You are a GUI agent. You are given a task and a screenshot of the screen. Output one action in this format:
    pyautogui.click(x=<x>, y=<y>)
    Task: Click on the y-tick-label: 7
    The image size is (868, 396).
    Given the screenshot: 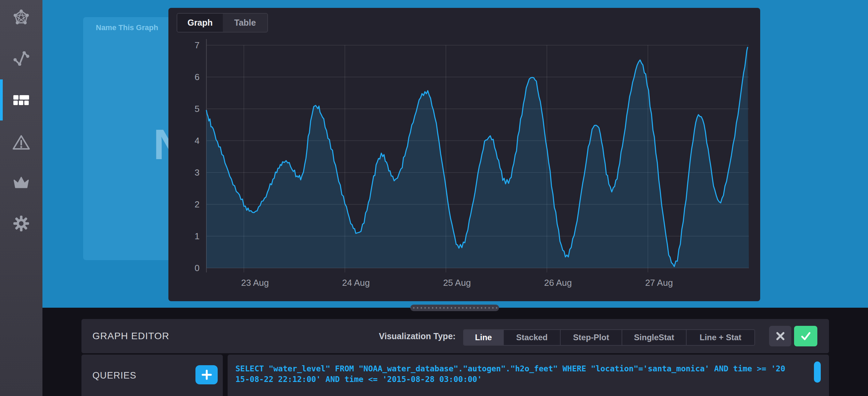 What is the action you would take?
    pyautogui.click(x=197, y=45)
    